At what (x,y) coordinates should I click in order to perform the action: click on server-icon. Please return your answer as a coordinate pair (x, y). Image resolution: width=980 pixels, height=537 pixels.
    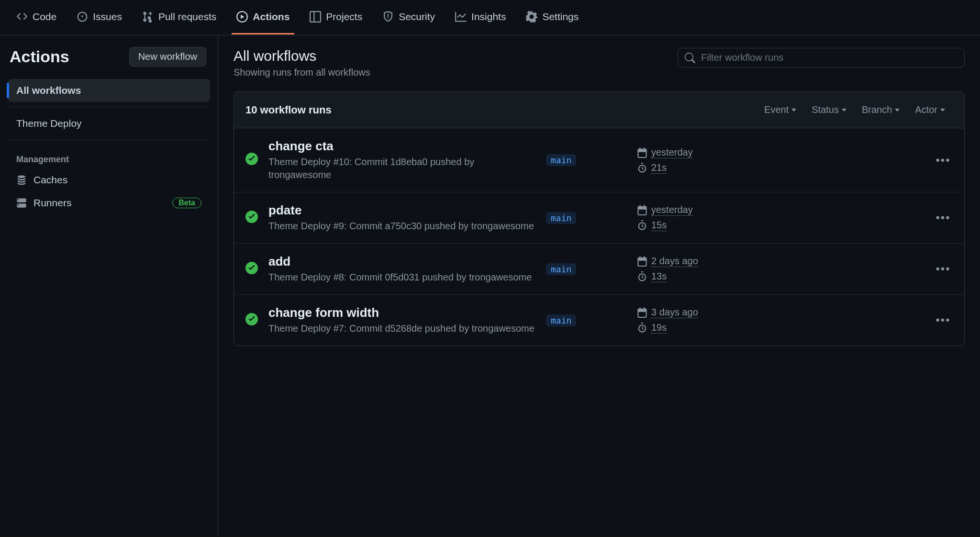
    Looking at the image, I should click on (22, 203).